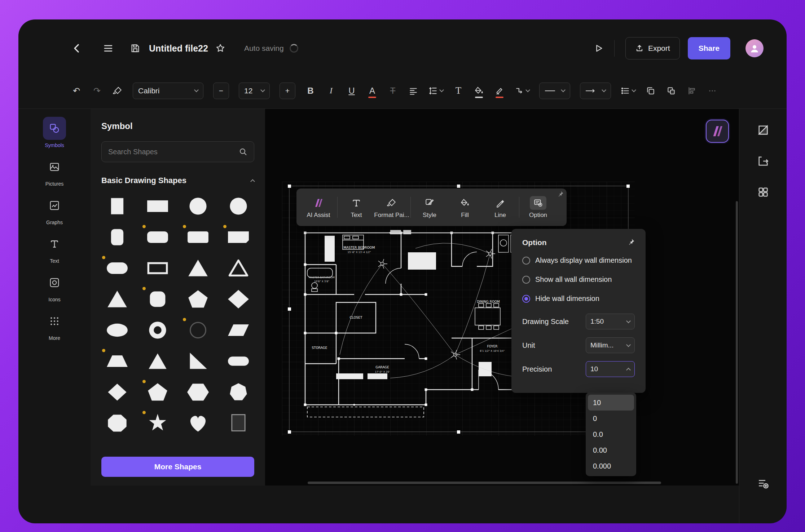  Describe the element at coordinates (737, 342) in the screenshot. I see `vertical-scrollbar` at that location.